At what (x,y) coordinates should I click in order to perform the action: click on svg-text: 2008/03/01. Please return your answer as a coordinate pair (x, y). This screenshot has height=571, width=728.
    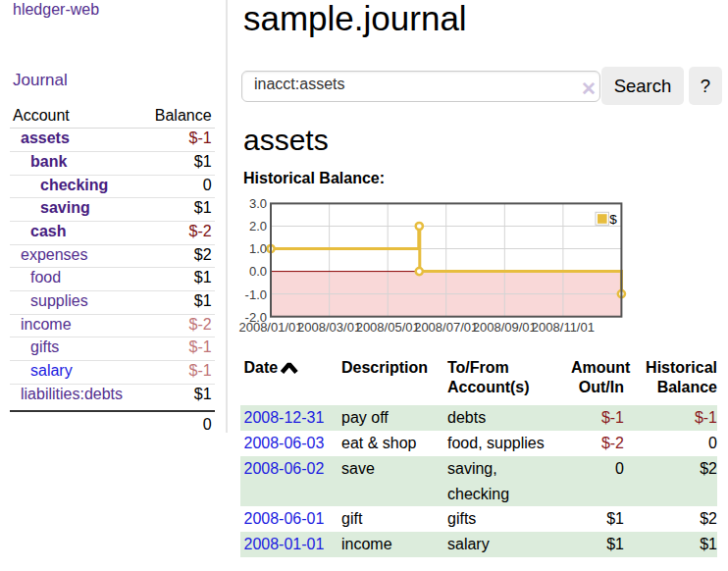
    Looking at the image, I should click on (330, 328).